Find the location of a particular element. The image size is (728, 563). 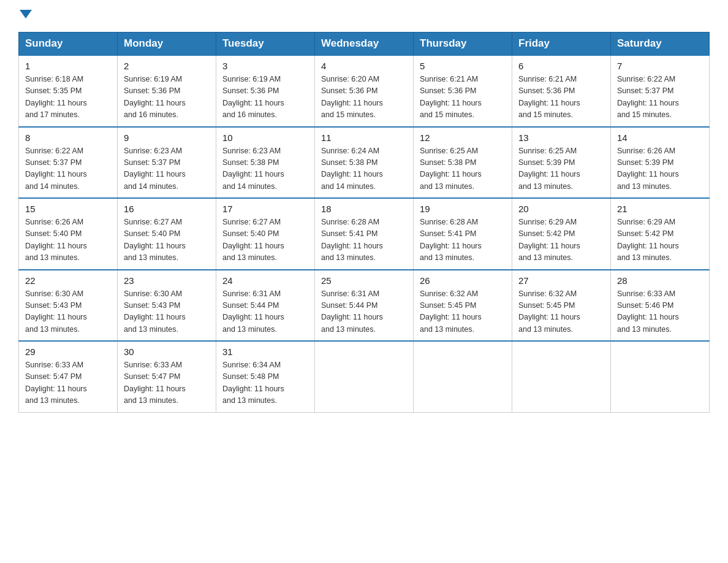

day-number: 7 is located at coordinates (660, 66).